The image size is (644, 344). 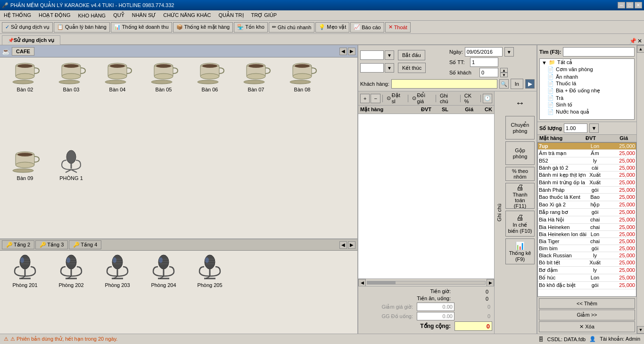 I want to click on table-item: Bàn 06, so click(x=210, y=104).